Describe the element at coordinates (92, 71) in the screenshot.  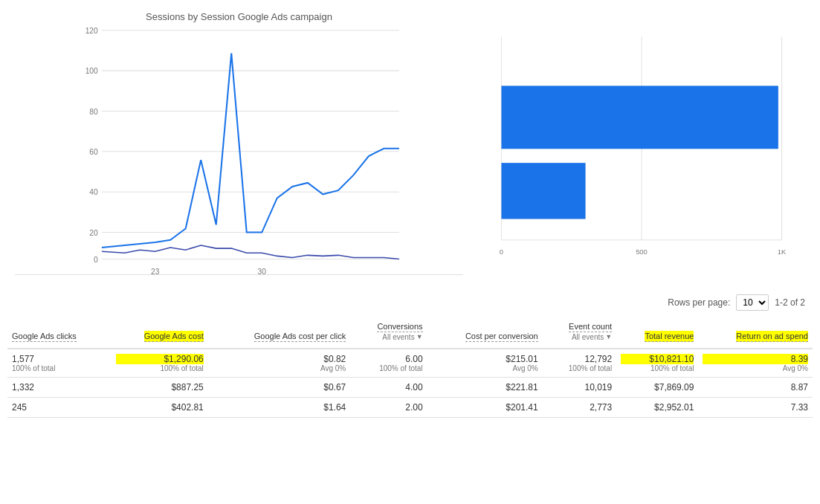
I see `svg-text: 100` at that location.